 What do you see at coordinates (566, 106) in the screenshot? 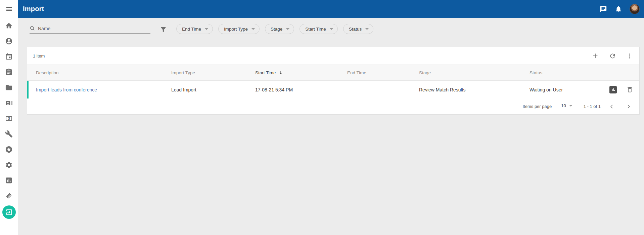
I see `page-size-select: 10` at bounding box center [566, 106].